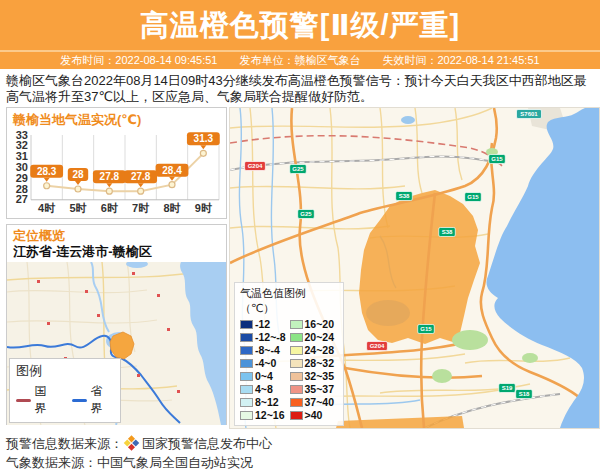 This screenshot has width=600, height=471. What do you see at coordinates (46, 208) in the screenshot?
I see `svg-text: 4时` at bounding box center [46, 208].